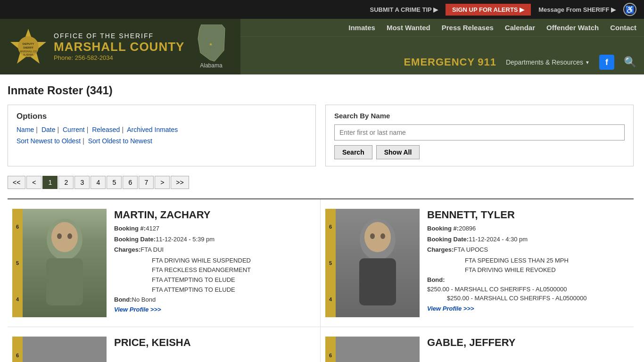 This screenshot has height=362, width=644. Describe the element at coordinates (330, 263) in the screenshot. I see `ruler-left-2: 654` at that location.